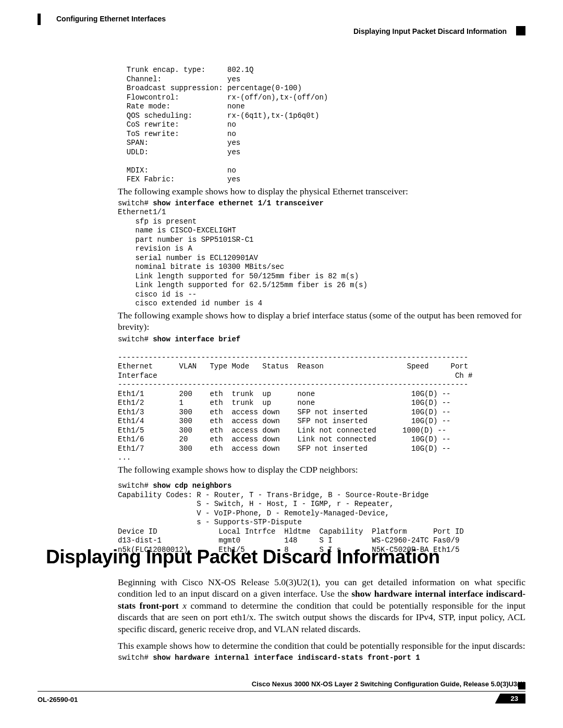 This screenshot has width=563, height=728. What do you see at coordinates (286, 658) in the screenshot?
I see `example-command: show hardware internal interface indisca…` at bounding box center [286, 658].